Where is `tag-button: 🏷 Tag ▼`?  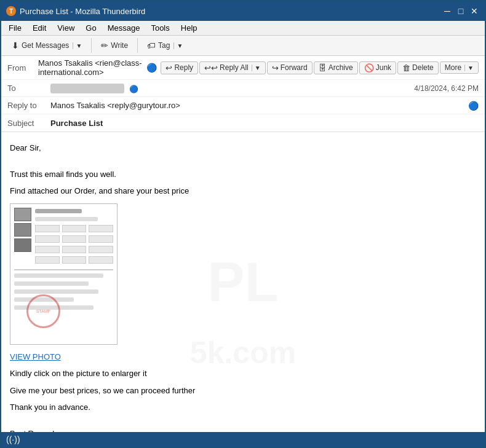
tag-button: 🏷 Tag ▼ is located at coordinates (165, 45).